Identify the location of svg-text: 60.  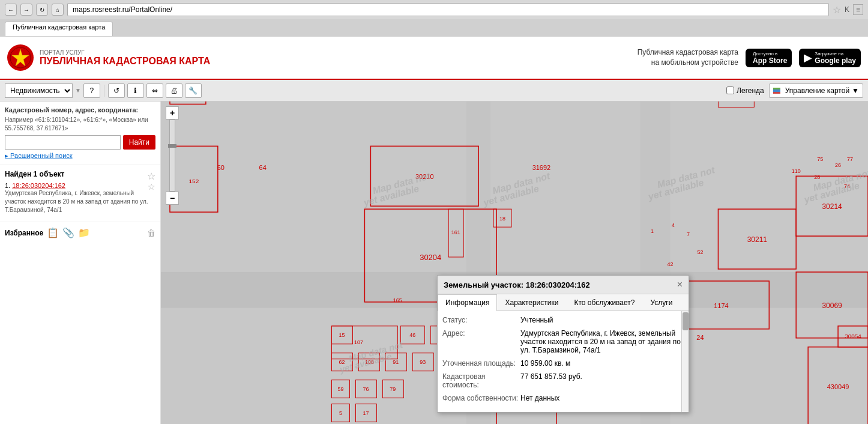
(221, 168).